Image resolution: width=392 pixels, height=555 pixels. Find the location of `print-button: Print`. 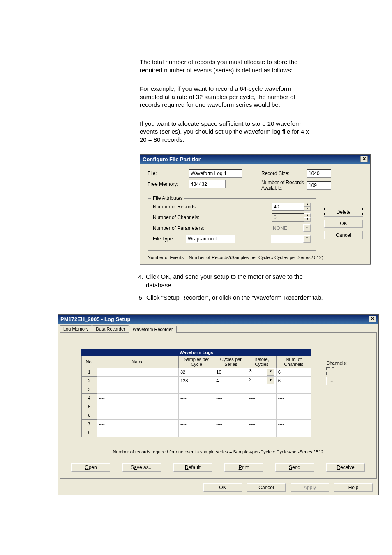

print-button: Print is located at coordinates (244, 467).